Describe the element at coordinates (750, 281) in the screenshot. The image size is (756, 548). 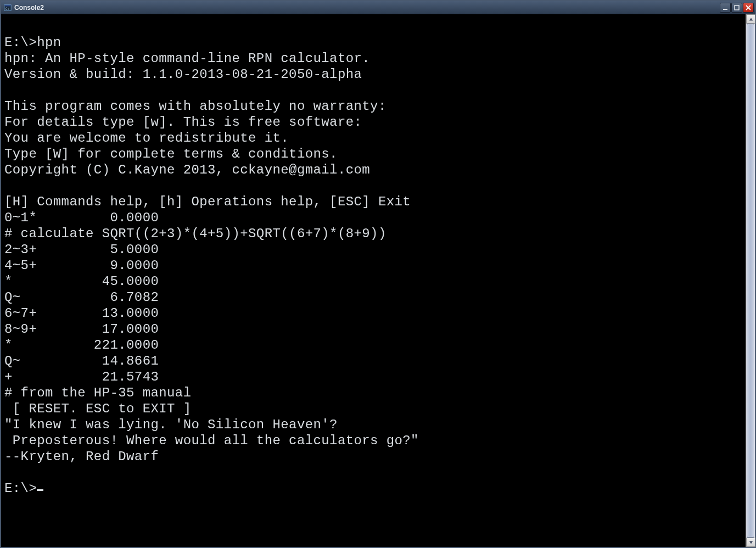
I see `vertical-scrollbar` at that location.